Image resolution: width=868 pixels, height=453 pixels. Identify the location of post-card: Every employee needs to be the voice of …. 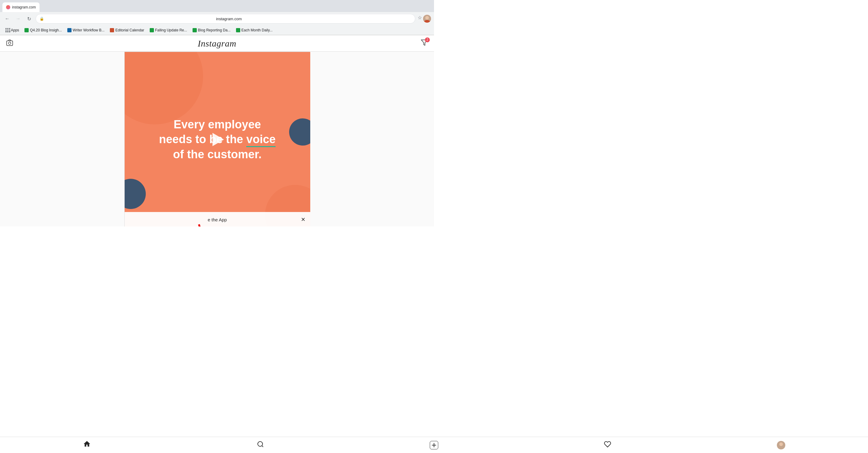
(217, 139).